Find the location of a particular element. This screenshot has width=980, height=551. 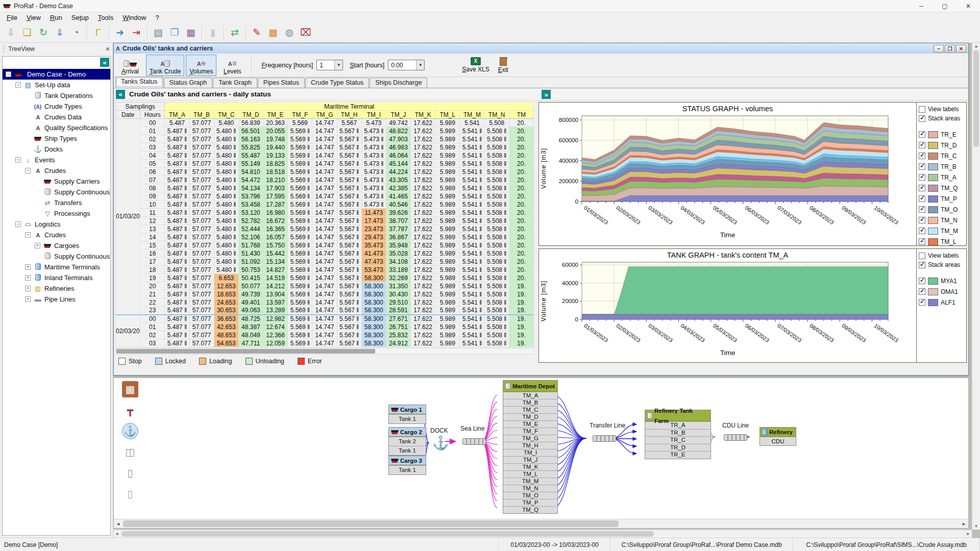

dock-tool-icon: ⚓ is located at coordinates (130, 431).